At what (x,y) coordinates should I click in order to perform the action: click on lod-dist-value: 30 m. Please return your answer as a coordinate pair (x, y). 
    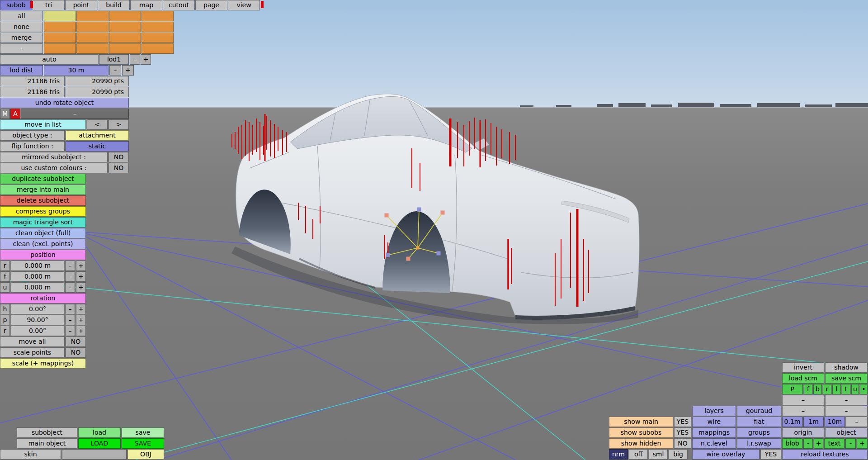
    Looking at the image, I should click on (76, 71).